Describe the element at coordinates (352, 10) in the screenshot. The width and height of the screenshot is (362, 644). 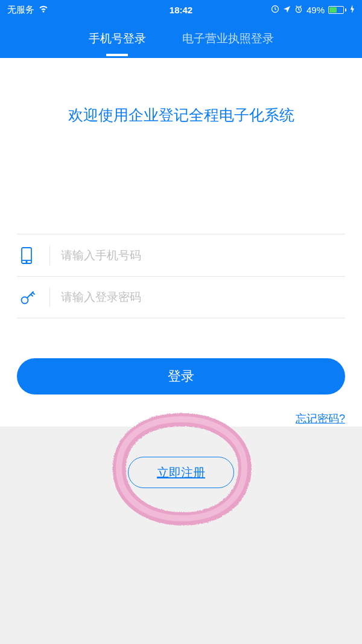
I see `charging-icon` at that location.